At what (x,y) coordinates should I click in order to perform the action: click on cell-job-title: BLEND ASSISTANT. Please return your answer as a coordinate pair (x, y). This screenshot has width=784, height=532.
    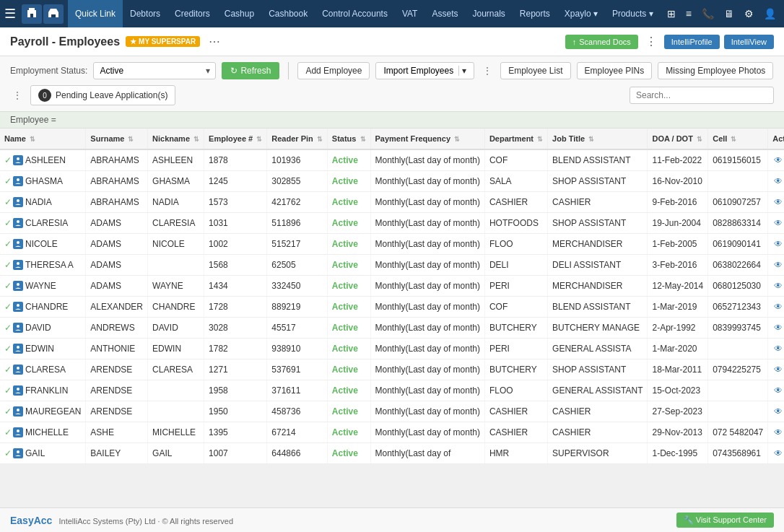
    Looking at the image, I should click on (598, 308).